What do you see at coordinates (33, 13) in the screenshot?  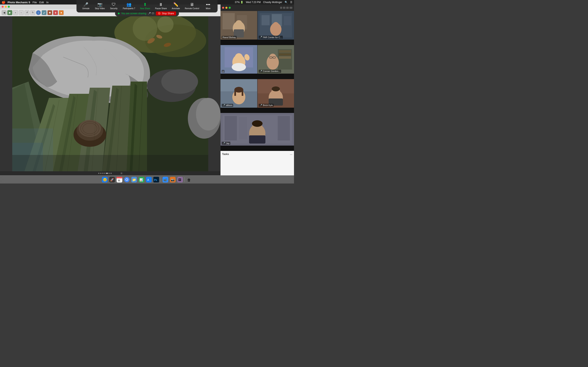 I see `rotate-cw-button: ↻` at bounding box center [33, 13].